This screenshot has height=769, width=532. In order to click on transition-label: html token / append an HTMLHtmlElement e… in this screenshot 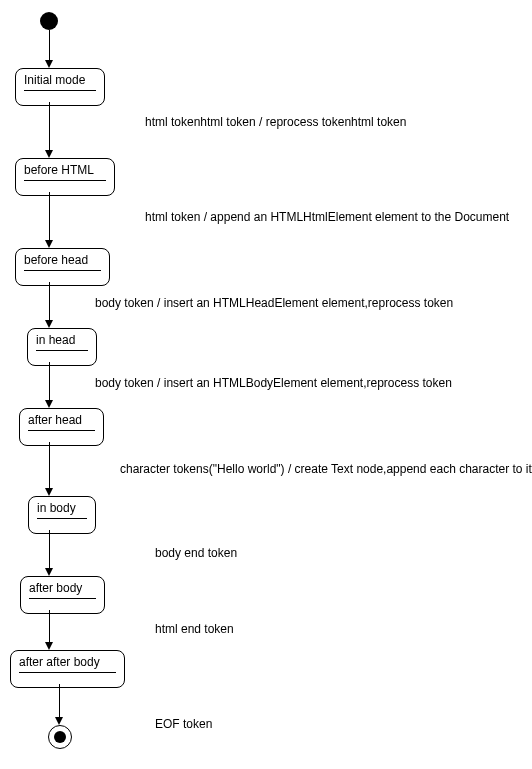, I will do `click(327, 217)`.